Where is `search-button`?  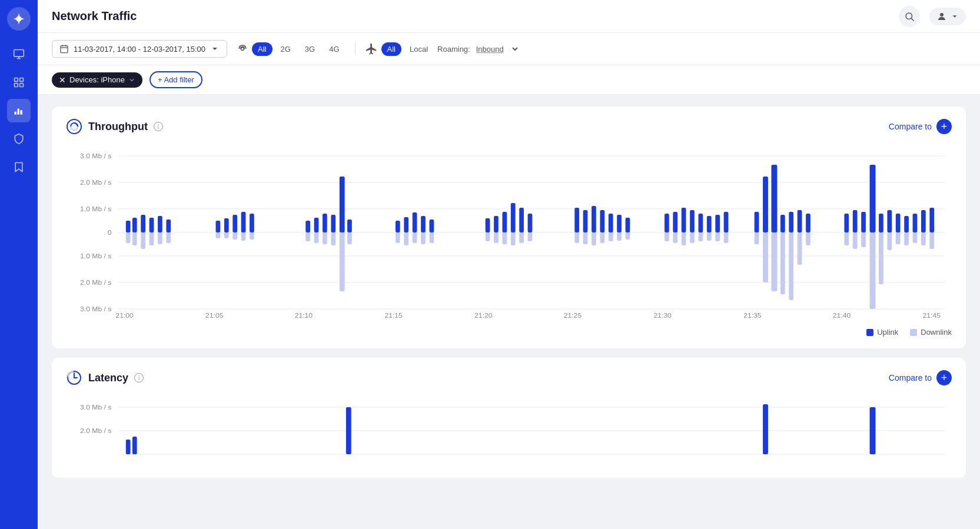
search-button is located at coordinates (909, 16).